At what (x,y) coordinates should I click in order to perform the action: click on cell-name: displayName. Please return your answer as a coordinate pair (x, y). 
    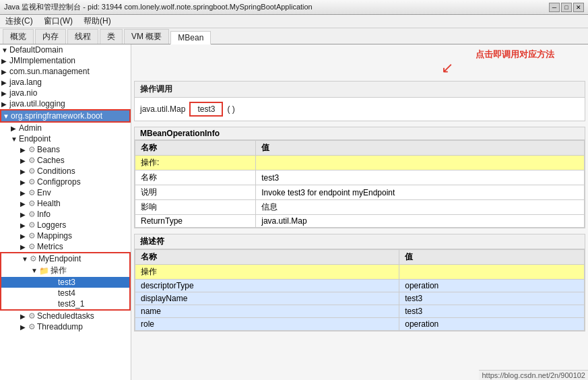
    Looking at the image, I should click on (267, 299).